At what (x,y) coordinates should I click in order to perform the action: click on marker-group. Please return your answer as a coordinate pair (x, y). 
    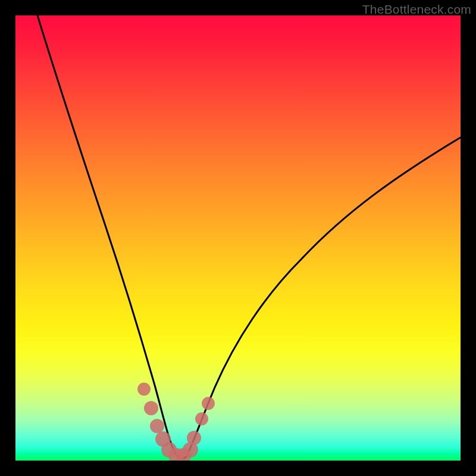
    Looking at the image, I should click on (176, 421).